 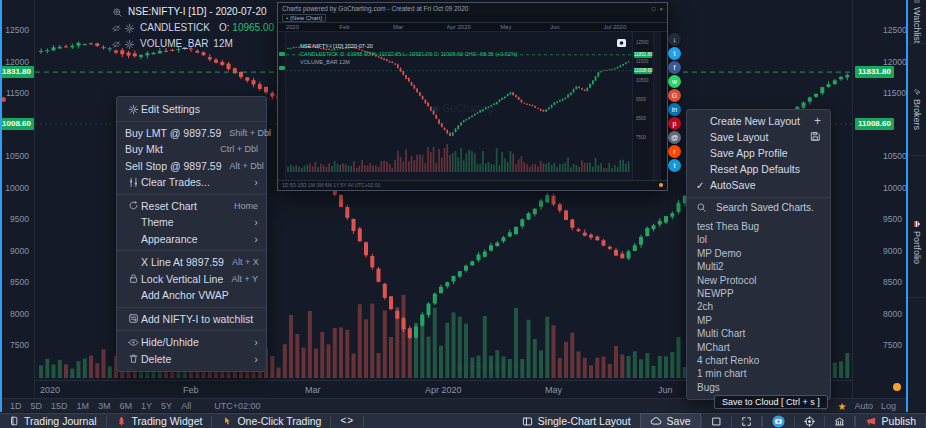 I want to click on shortcut-label: Alt + Y, so click(x=244, y=279).